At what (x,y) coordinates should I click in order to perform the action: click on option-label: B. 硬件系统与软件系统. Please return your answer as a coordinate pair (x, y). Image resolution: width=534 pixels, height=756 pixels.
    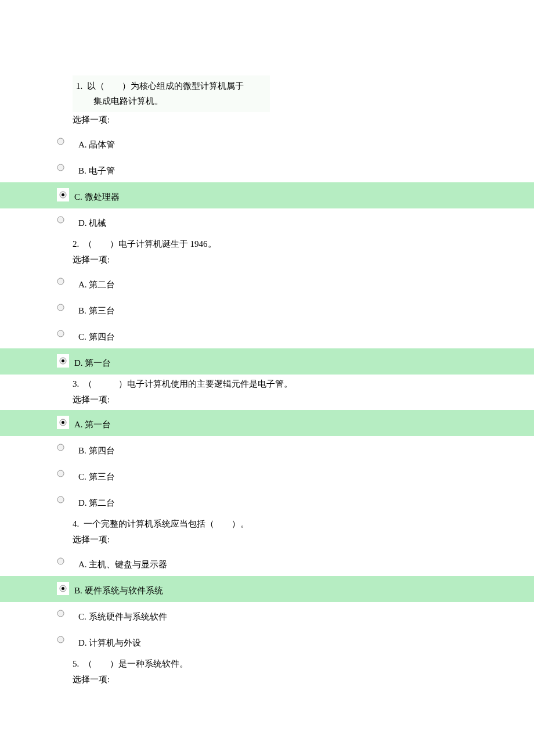
    Looking at the image, I should click on (304, 589).